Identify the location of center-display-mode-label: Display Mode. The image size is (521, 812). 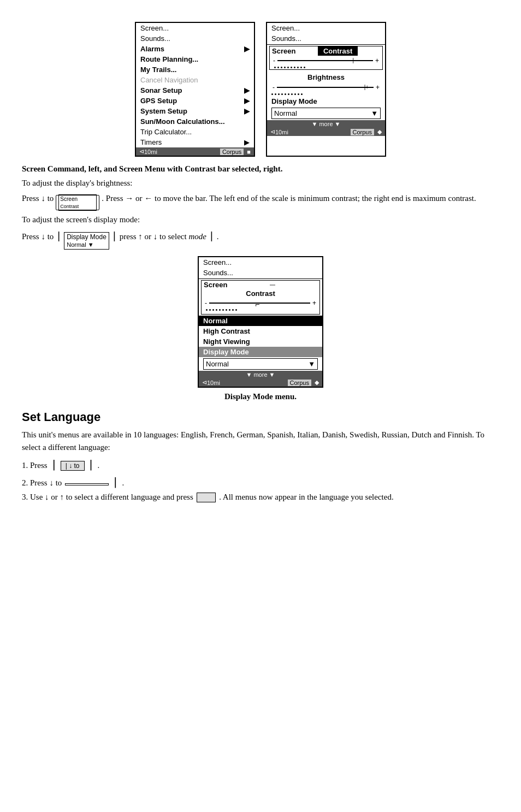
(260, 352).